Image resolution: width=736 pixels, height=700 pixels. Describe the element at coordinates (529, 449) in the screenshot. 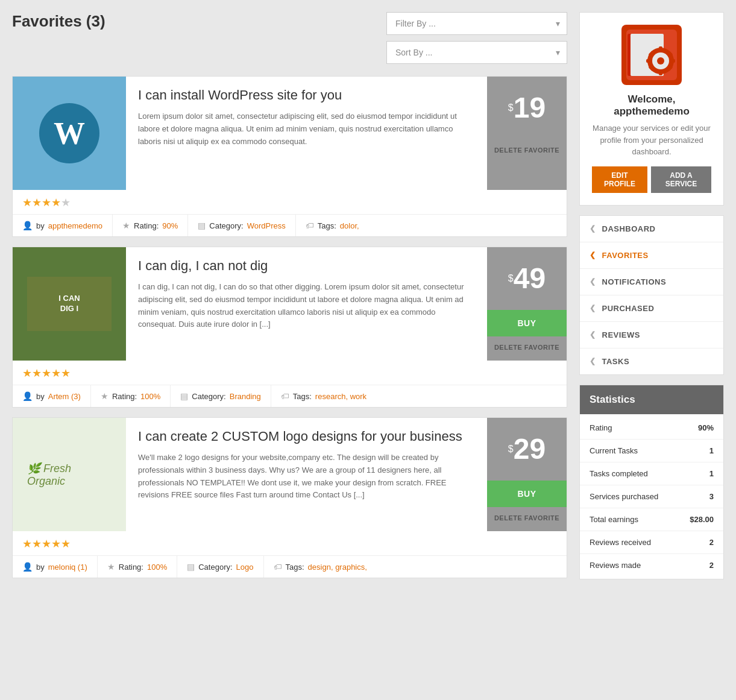

I see `price-amount: 29` at that location.